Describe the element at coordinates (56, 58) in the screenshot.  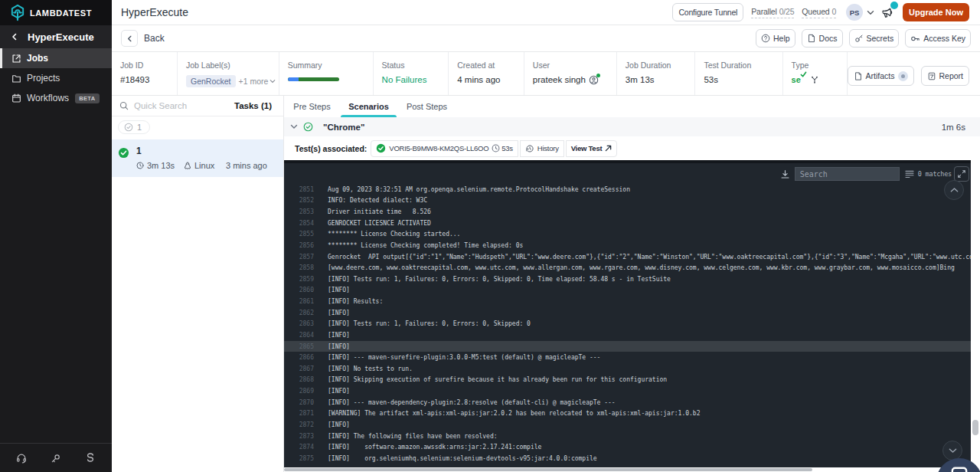
I see `sidebar-item-jobs: Jobs` at that location.